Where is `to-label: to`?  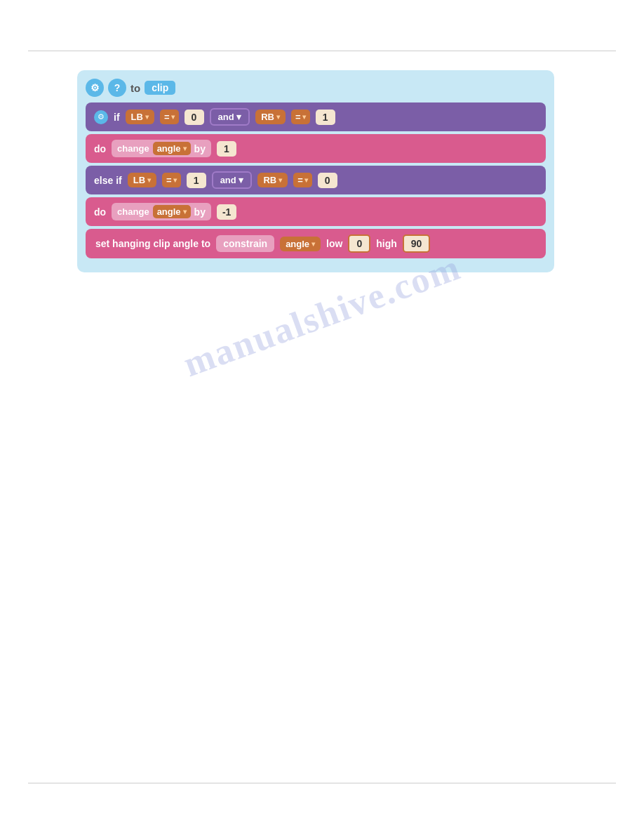
to-label: to is located at coordinates (135, 88).